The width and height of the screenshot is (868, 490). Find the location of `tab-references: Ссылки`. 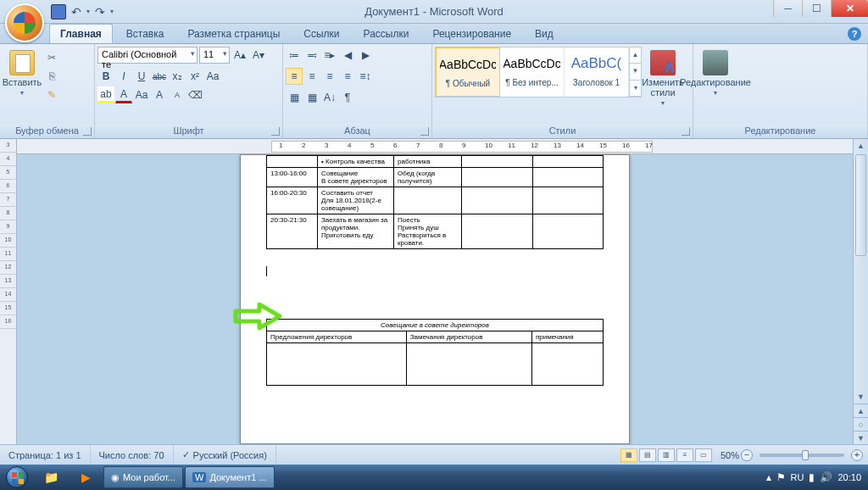

tab-references: Ссылки is located at coordinates (321, 34).